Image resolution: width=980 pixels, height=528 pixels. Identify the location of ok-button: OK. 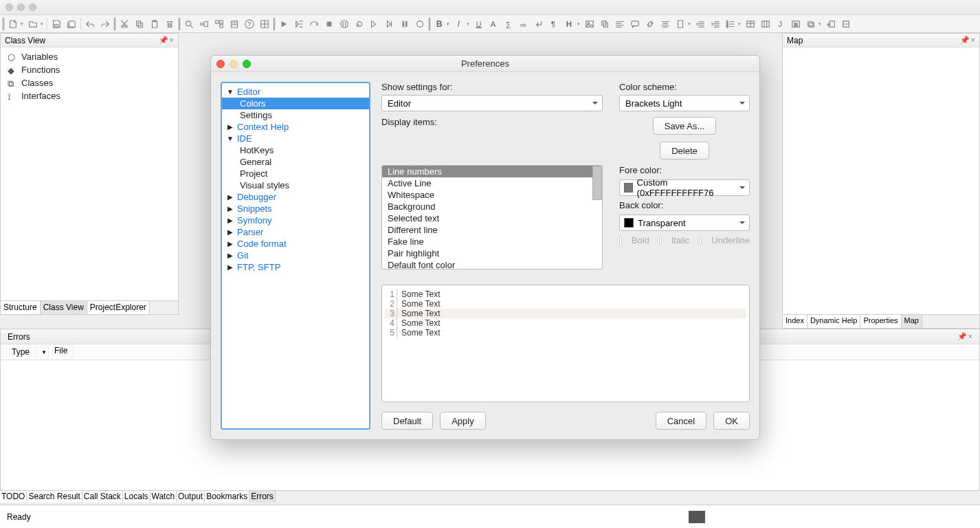
(731, 421).